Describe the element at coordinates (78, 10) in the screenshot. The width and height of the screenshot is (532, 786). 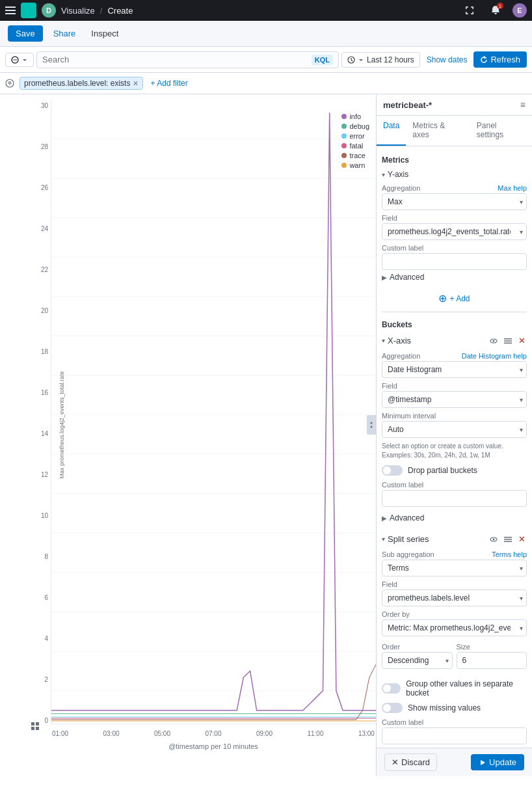
I see `visualize-nav-item: Visualize` at that location.